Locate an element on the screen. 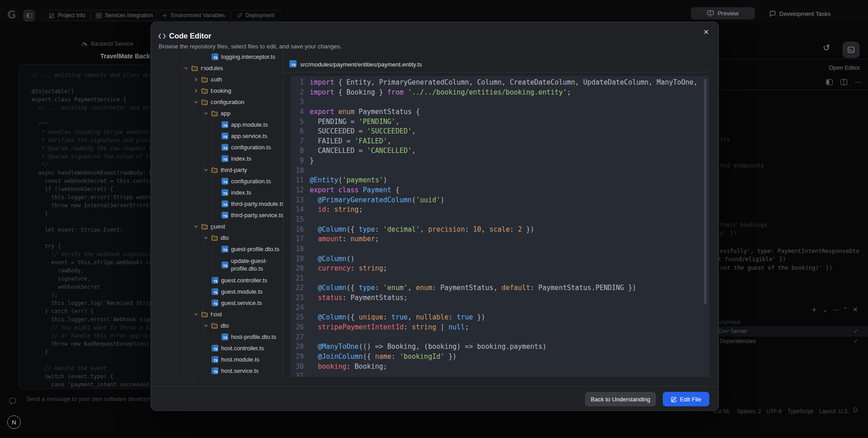 Image resolution: width=868 pixels, height=438 pixels. chevron-down-icon: ⌄ is located at coordinates (825, 309).